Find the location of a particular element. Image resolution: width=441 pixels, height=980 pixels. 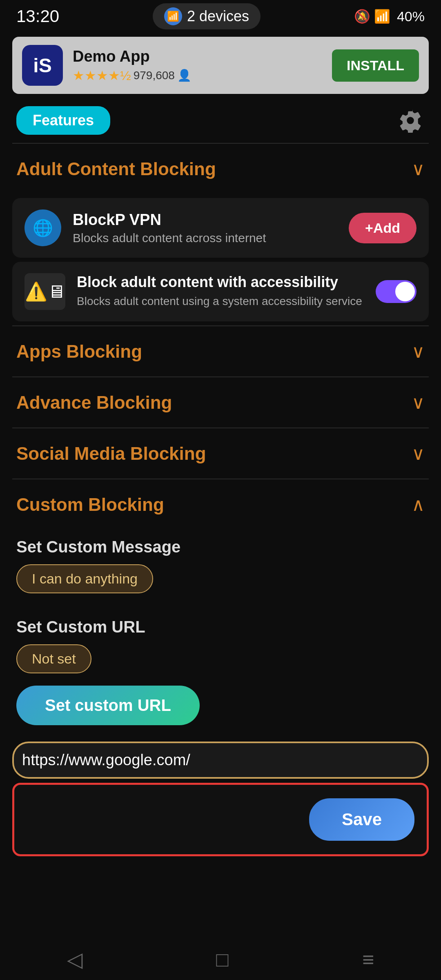

set-url-btn-container: Set custom URL is located at coordinates (220, 706).